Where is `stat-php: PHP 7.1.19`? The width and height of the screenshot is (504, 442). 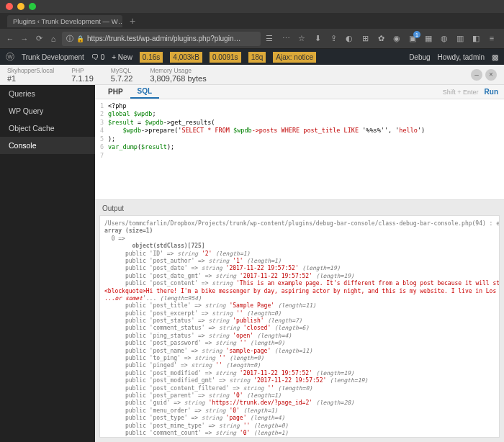
stat-php: PHP 7.1.19 is located at coordinates (82, 75).